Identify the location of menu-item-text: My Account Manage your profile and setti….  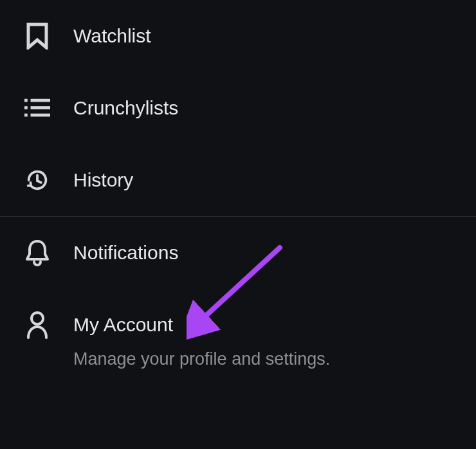
(202, 341).